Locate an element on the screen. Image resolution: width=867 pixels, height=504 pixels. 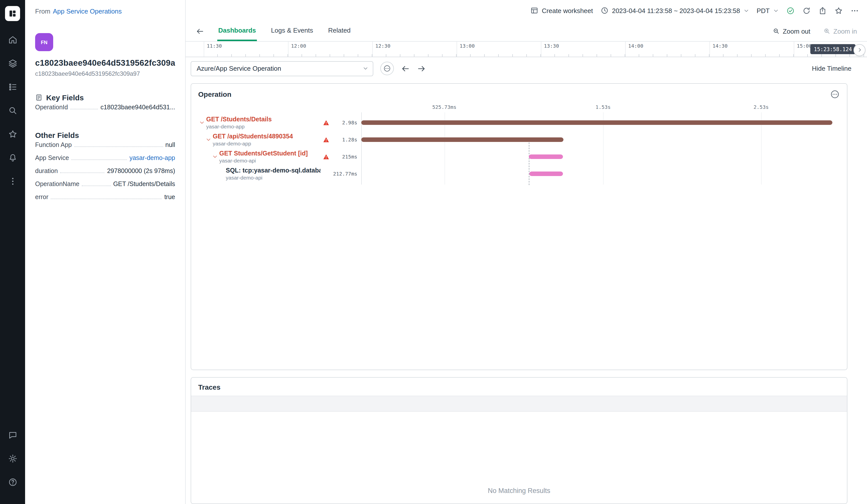
worksheets-icon is located at coordinates (12, 87).